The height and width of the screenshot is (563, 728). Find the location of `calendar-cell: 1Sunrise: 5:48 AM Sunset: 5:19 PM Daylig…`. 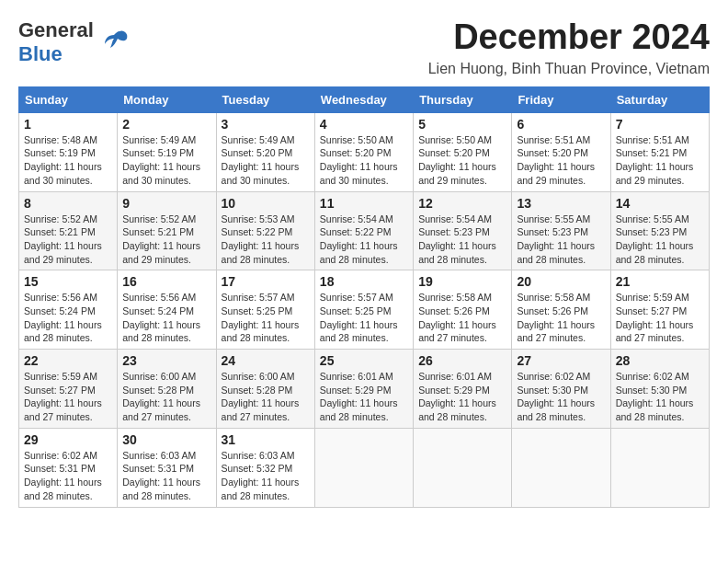

calendar-cell: 1Sunrise: 5:48 AM Sunset: 5:19 PM Daylig… is located at coordinates (68, 152).